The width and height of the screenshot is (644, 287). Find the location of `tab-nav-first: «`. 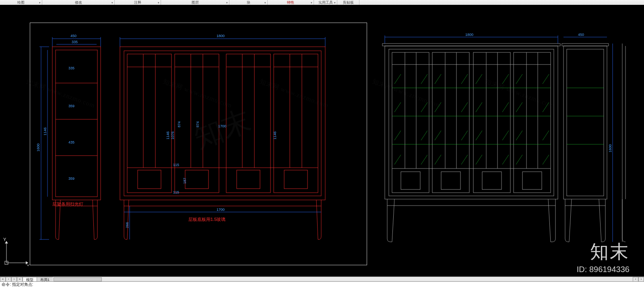

tab-nav-first: « is located at coordinates (3, 279).